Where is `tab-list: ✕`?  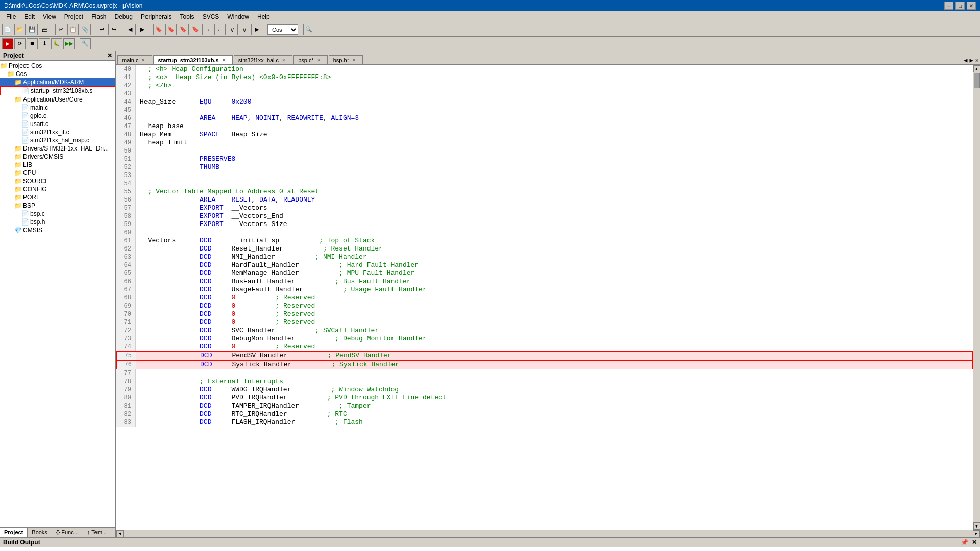
tab-list: ✕ is located at coordinates (977, 60).